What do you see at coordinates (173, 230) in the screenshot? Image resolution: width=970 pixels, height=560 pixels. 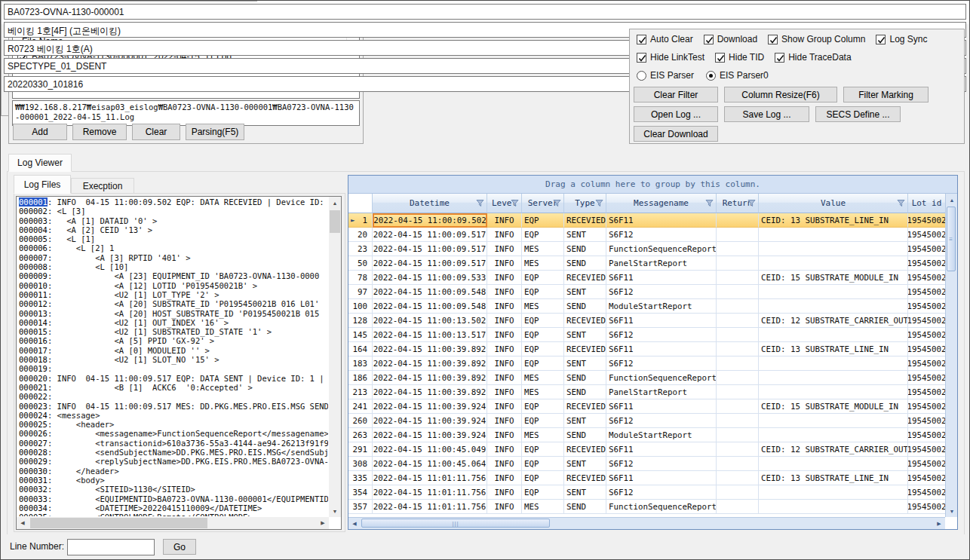 I see `log-line: 000004: <A [2] CEID '13' >` at bounding box center [173, 230].